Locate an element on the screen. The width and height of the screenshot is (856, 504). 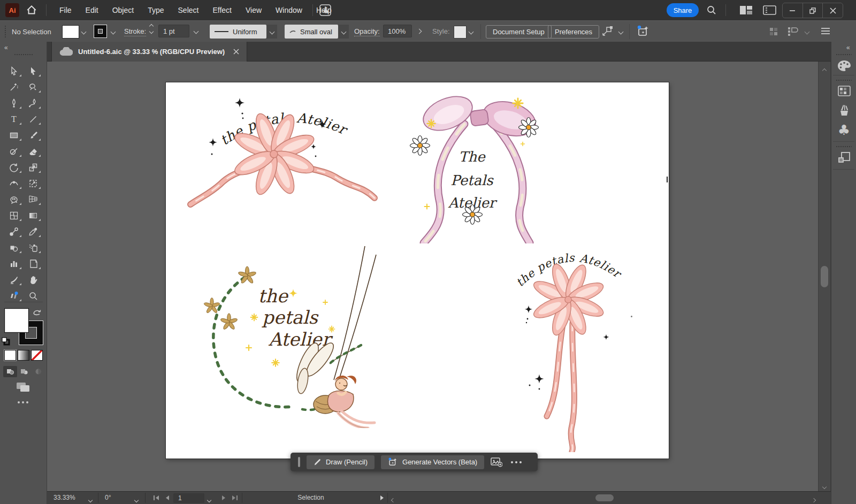
style-swatch is located at coordinates (460, 32).